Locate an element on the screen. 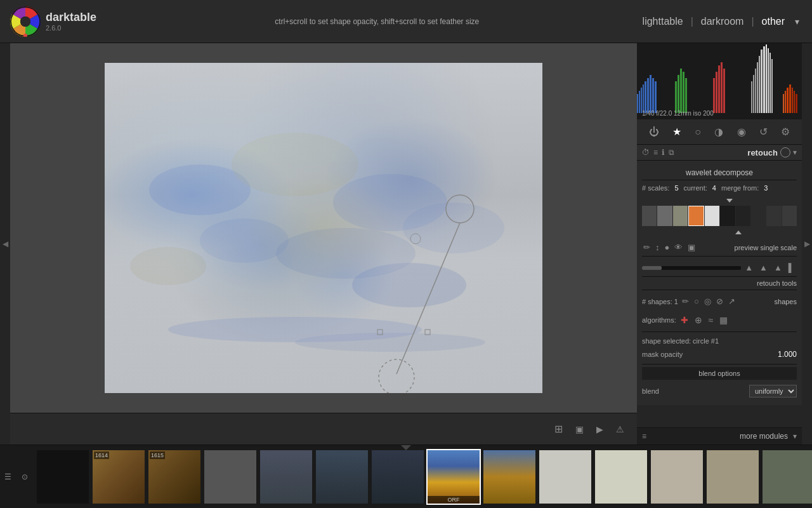  star-icon: ★ is located at coordinates (677, 132).